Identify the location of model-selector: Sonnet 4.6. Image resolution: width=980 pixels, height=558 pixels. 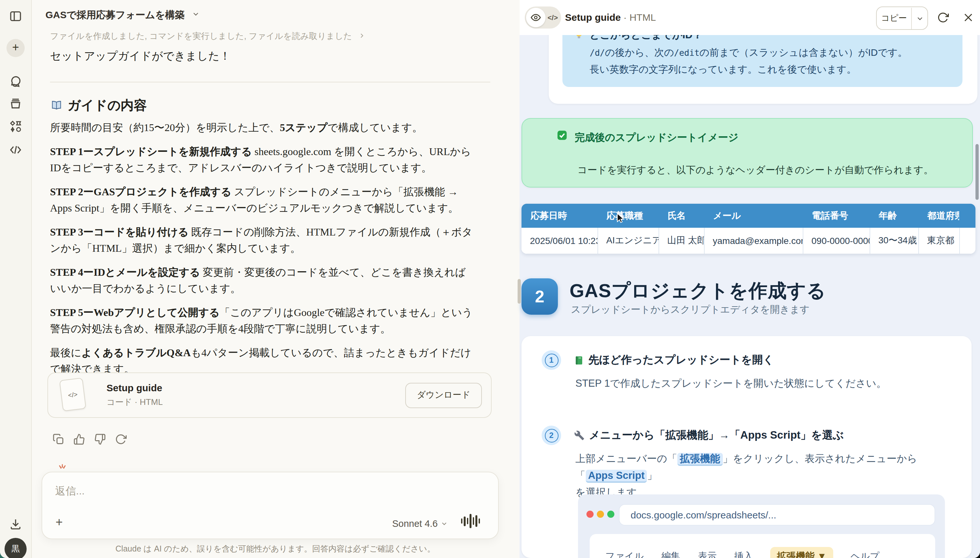
(420, 524).